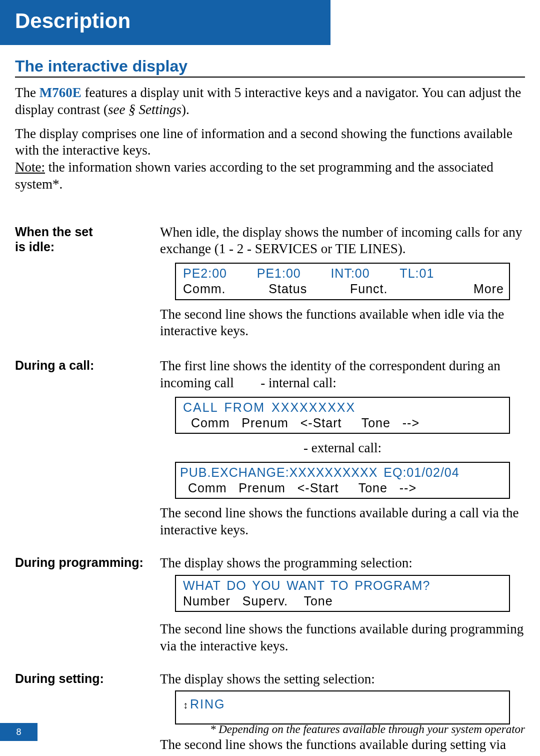 Image resolution: width=540 pixels, height=756 pixels. Describe the element at coordinates (342, 448) in the screenshot. I see `call-mid-note: - external call:` at that location.